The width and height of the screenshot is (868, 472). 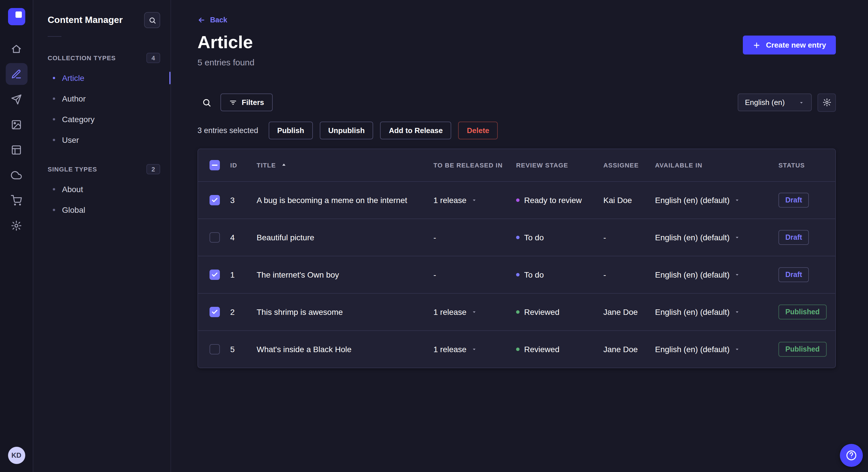 What do you see at coordinates (17, 236) in the screenshot?
I see `mini-sidebar: KD` at bounding box center [17, 236].